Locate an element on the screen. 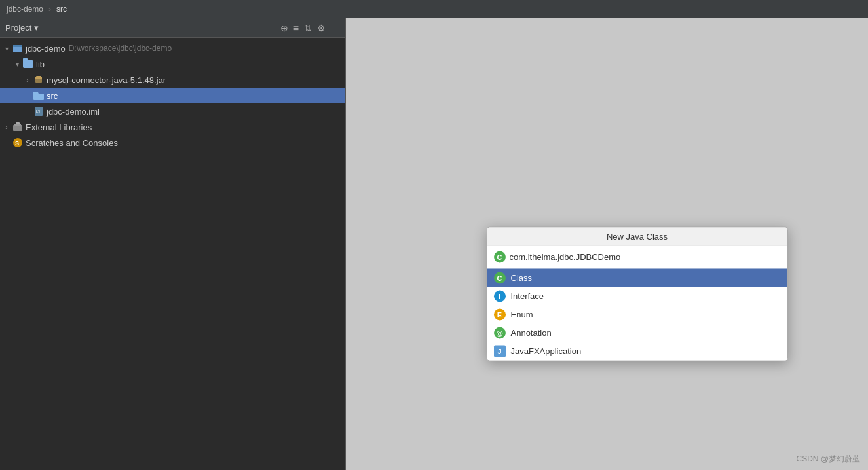  enum-label: Enum is located at coordinates (522, 314).